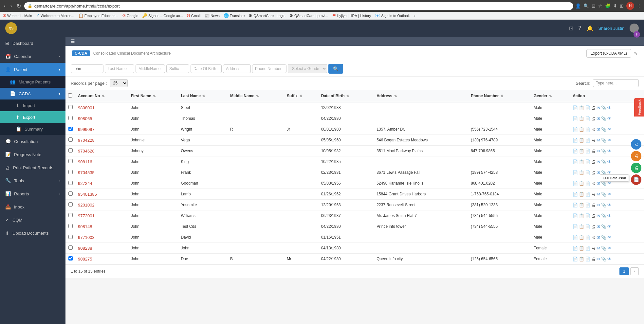  What do you see at coordinates (575, 118) in the screenshot?
I see `action-document-icon-1: 📄` at bounding box center [575, 118].